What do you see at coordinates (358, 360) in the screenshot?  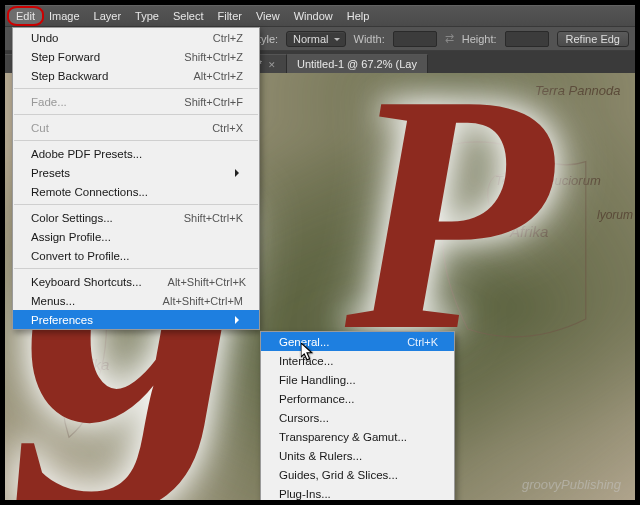 I see `menu-item: Interface...` at bounding box center [358, 360].